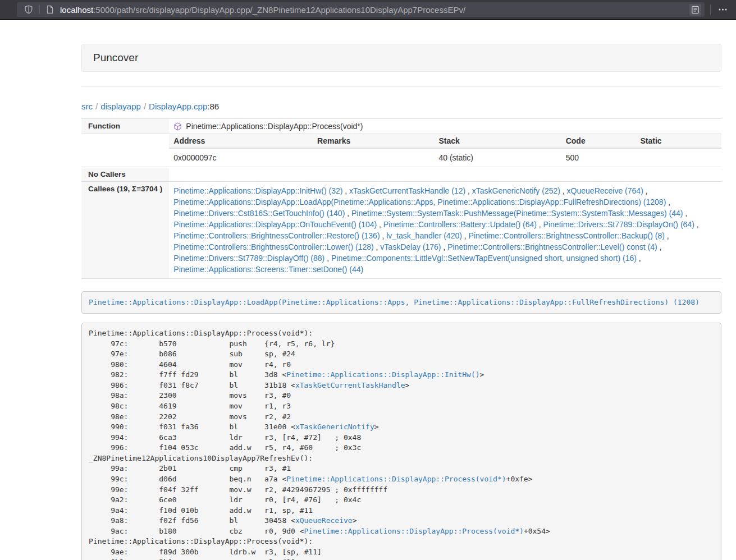 The image size is (736, 560). I want to click on function-label: Function, so click(125, 127).